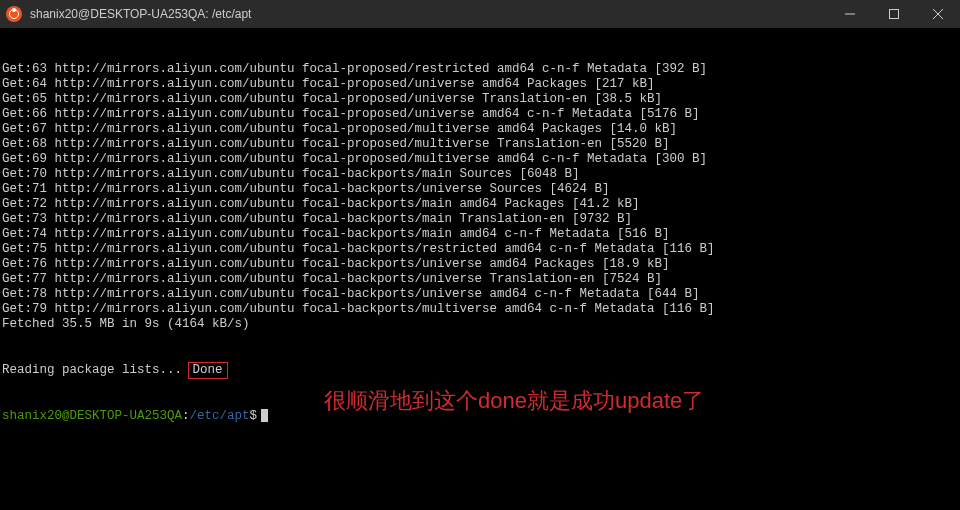 This screenshot has height=510, width=960. What do you see at coordinates (254, 416) in the screenshot?
I see `prompt-dollar: $` at bounding box center [254, 416].